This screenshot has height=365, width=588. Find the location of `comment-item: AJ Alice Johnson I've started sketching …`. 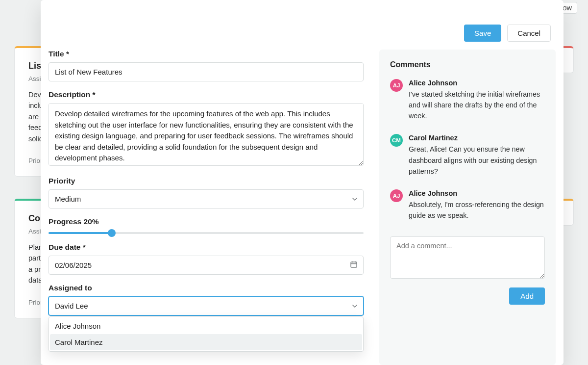

comment-item: AJ Alice Johnson I've started sketching … is located at coordinates (467, 100).